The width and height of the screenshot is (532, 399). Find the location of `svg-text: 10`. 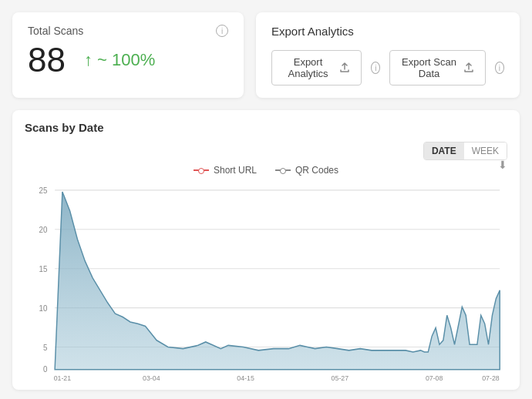

svg-text: 10 is located at coordinates (43, 308).